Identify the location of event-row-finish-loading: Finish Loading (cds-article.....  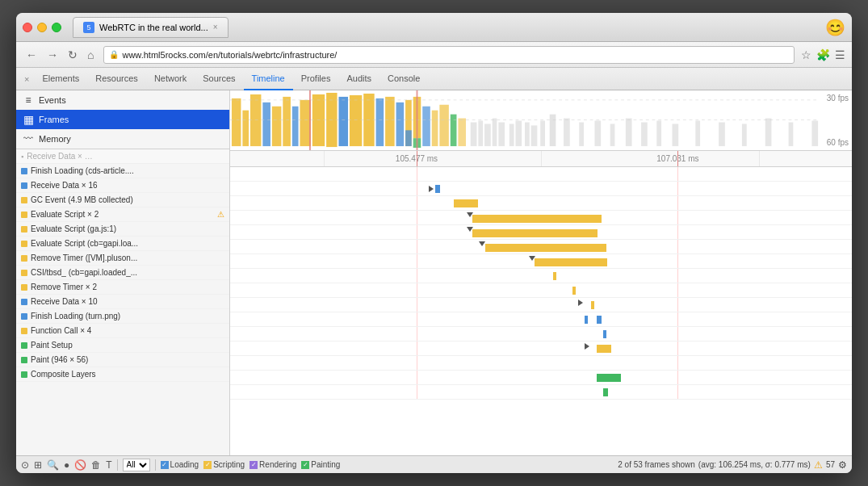
(123, 171).